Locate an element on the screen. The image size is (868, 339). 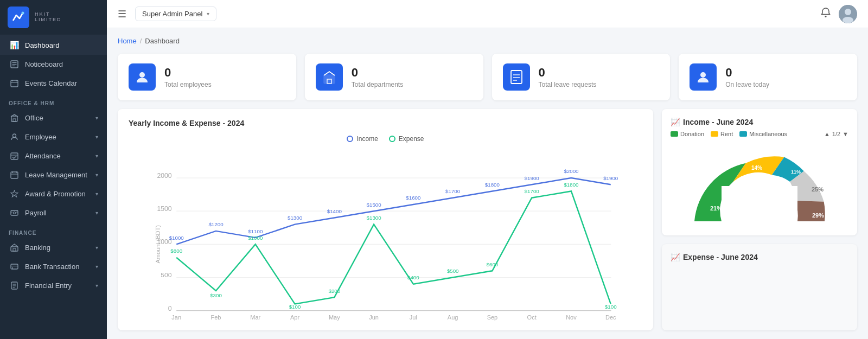
on-leave-stat-info: 0 On leave today is located at coordinates (748, 77).